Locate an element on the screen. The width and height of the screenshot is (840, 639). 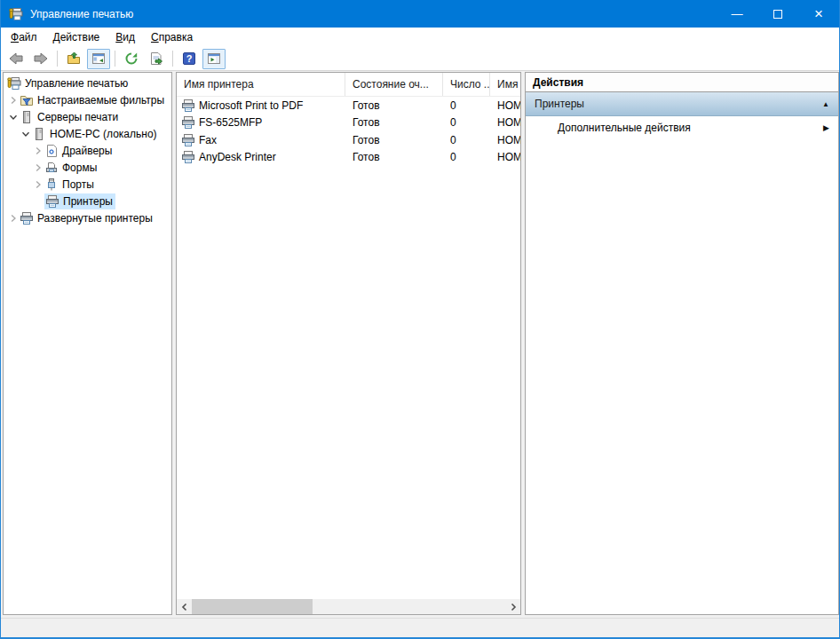
tree-item-label: Развернутые принтеры is located at coordinates (95, 218).